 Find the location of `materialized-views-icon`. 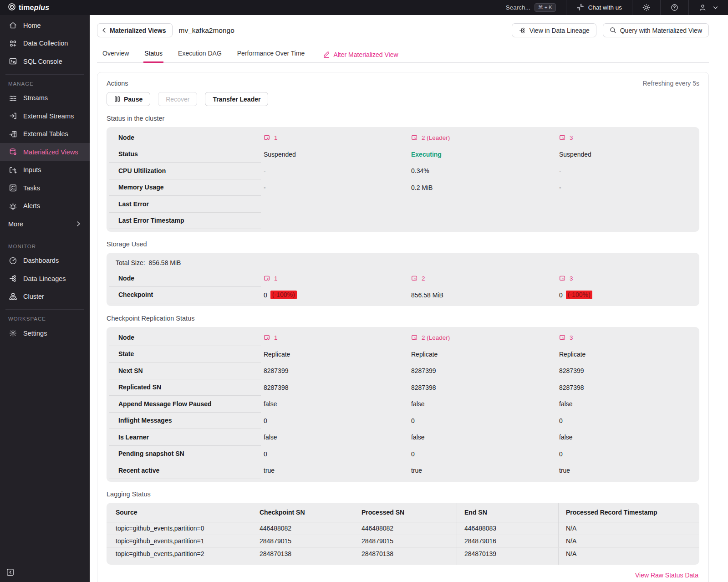

materialized-views-icon is located at coordinates (13, 152).